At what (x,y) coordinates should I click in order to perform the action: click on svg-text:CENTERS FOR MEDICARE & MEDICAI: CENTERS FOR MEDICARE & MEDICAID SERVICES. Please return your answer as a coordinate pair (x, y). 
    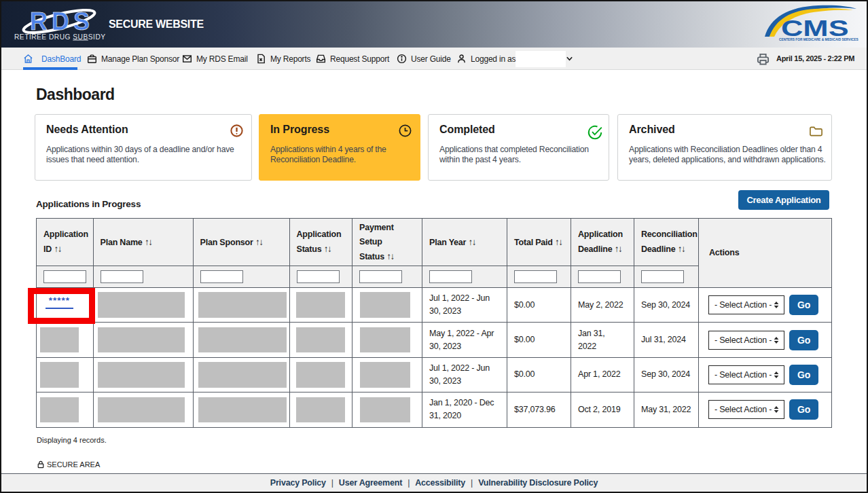
    Looking at the image, I should click on (819, 39).